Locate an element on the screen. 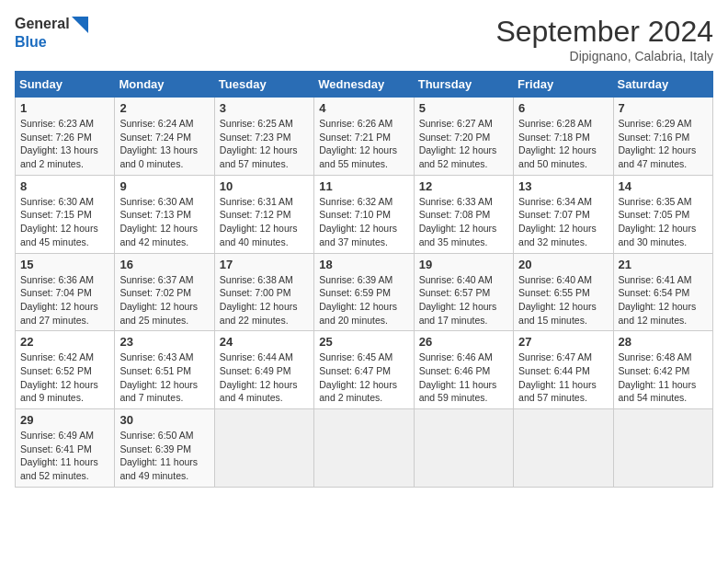 This screenshot has height=563, width=728. title-block: September 2024 Dipignano, Calabria, Ital… is located at coordinates (605, 39).